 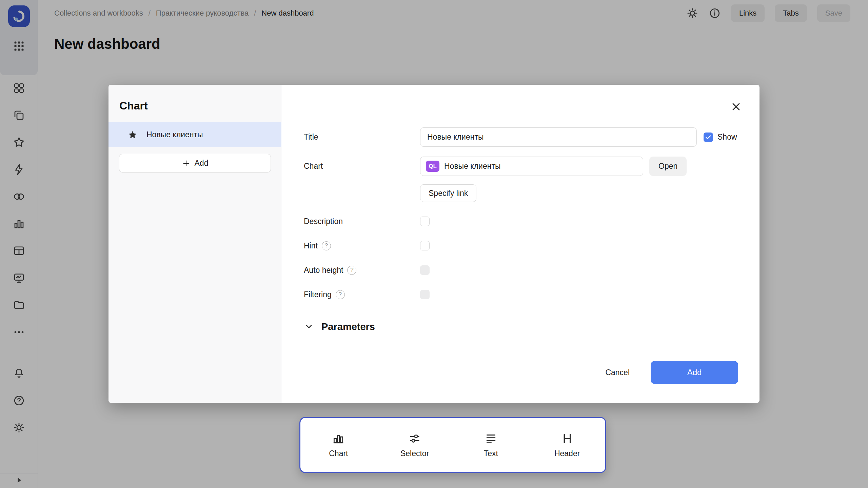 What do you see at coordinates (491, 439) in the screenshot?
I see `text-lines-icon` at bounding box center [491, 439].